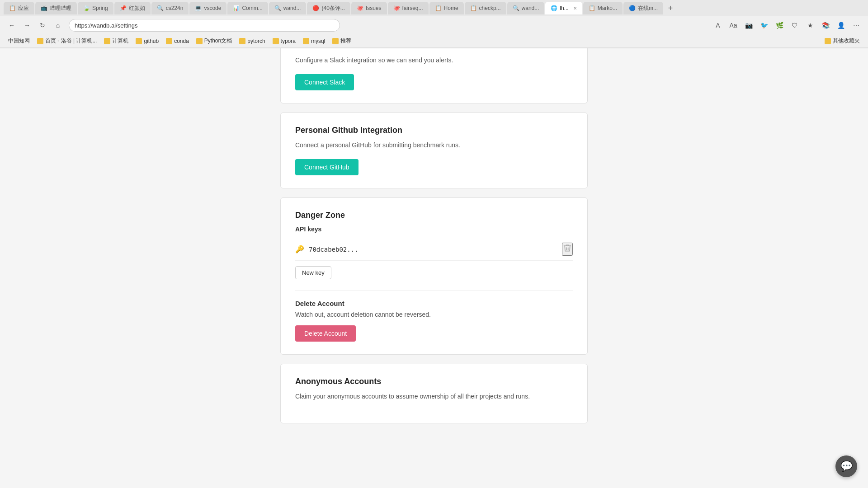  Describe the element at coordinates (434, 41) in the screenshot. I see `bookmarks-bar: 中国知网 首页 - 洛谷 | 计算机... 计算机 github conda P…` at that location.